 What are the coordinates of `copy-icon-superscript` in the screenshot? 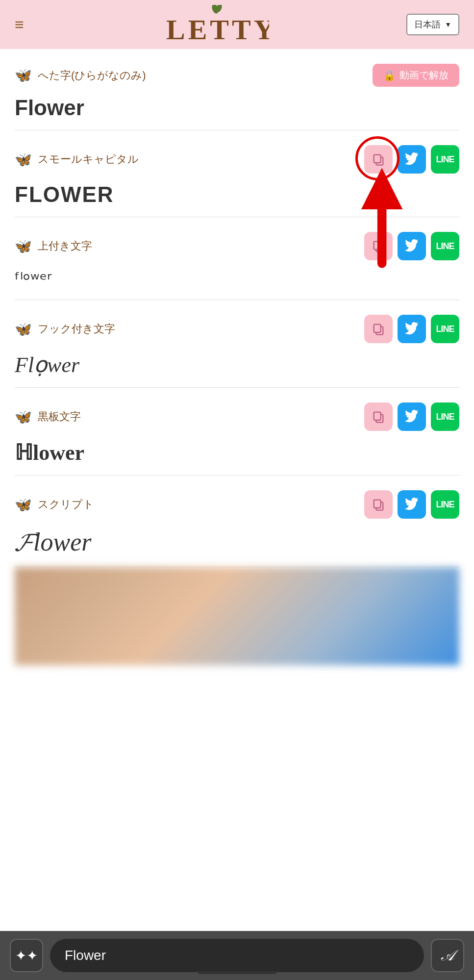 It's located at (378, 246).